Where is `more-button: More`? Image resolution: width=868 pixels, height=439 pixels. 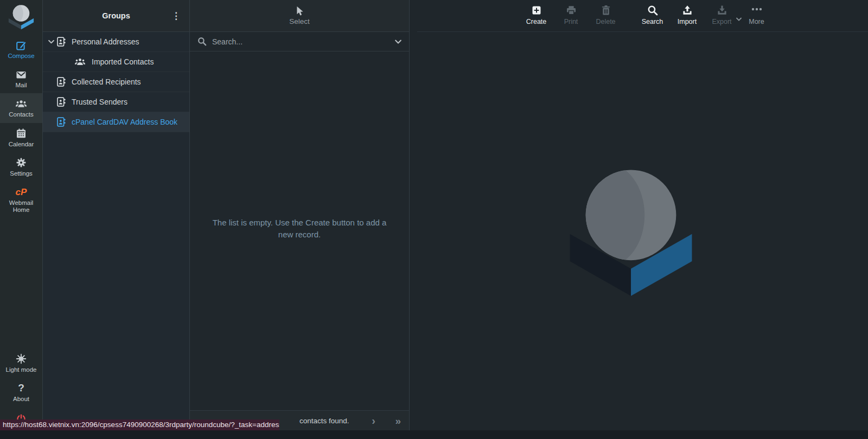
more-button: More is located at coordinates (757, 15).